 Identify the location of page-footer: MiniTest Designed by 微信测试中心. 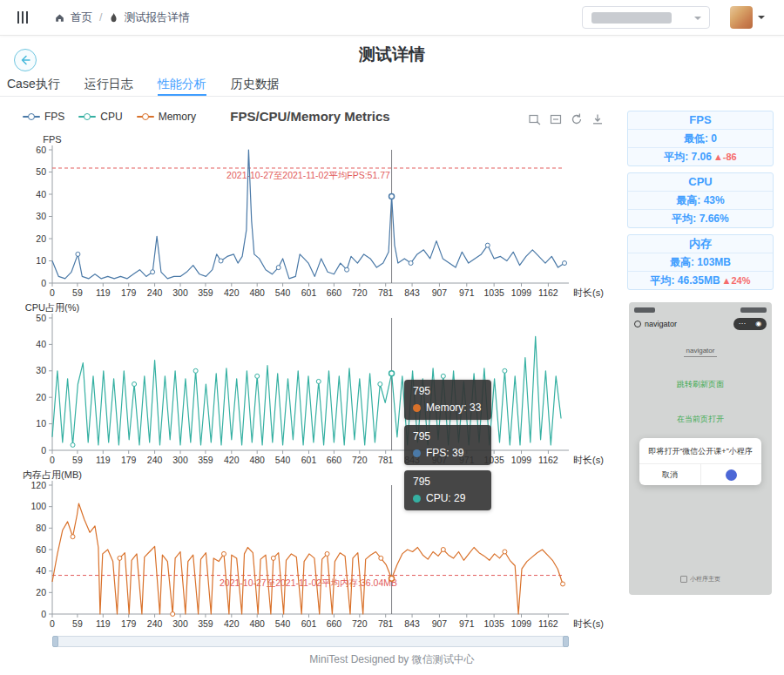
(392, 660).